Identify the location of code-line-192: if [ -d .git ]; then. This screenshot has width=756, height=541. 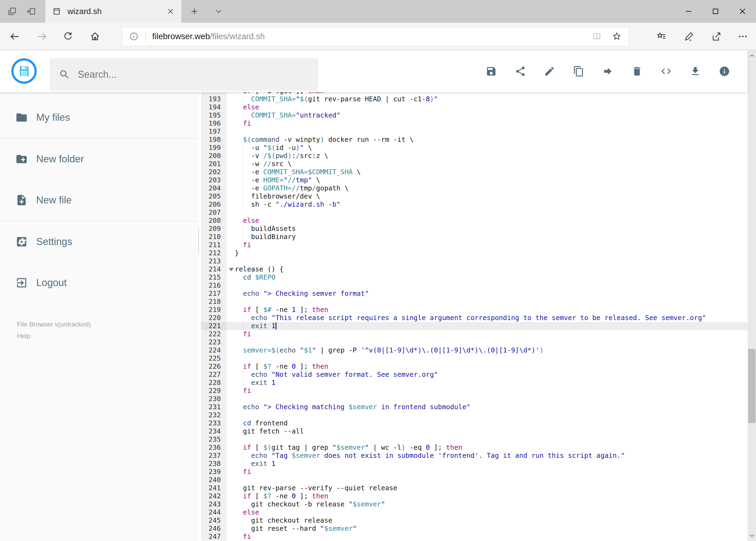
(487, 93).